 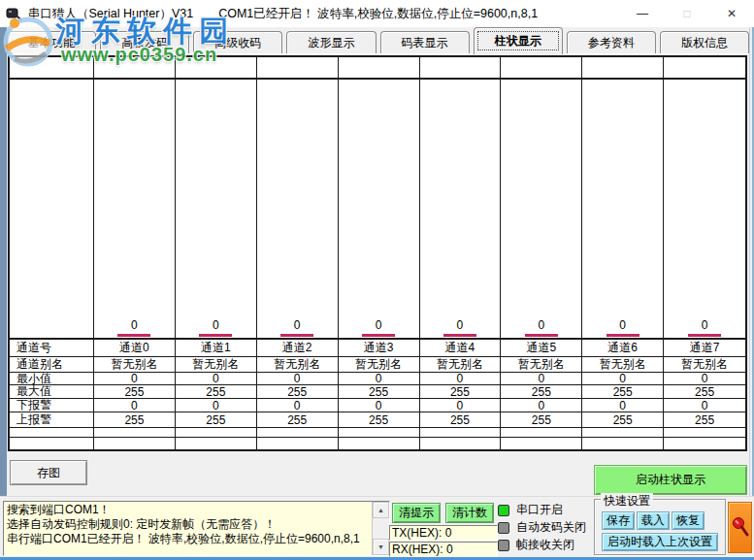 I want to click on tab-5: 柱状显示, so click(x=518, y=41).